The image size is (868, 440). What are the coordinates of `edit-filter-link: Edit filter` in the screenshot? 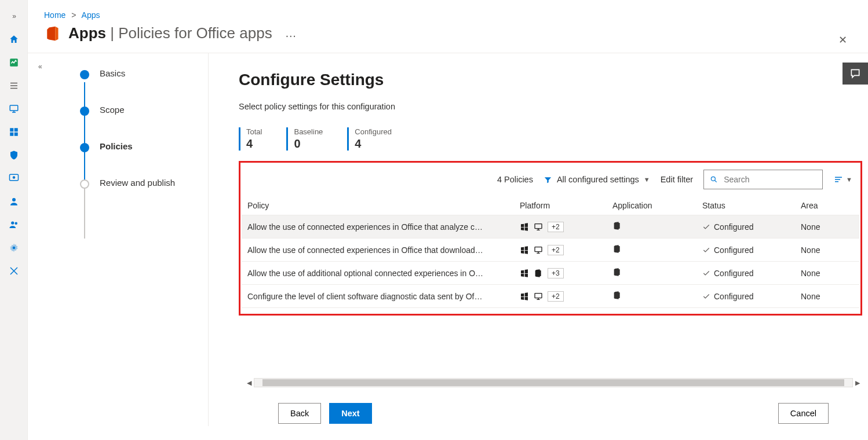 It's located at (677, 179).